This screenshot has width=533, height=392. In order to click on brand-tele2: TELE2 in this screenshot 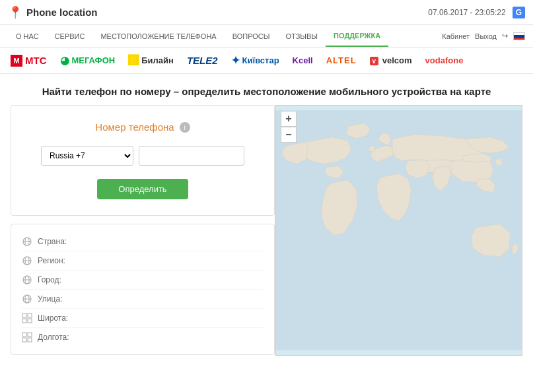, I will do `click(202, 61)`.